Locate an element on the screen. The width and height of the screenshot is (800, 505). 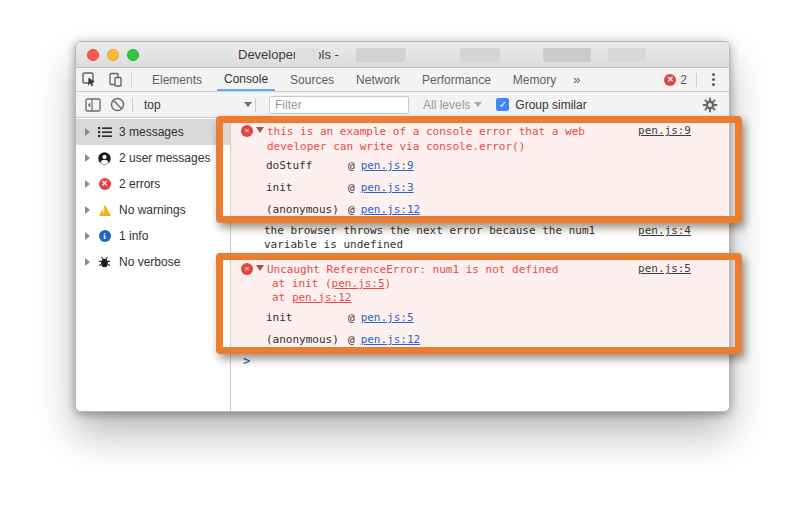
window-title: Developer Tools - is located at coordinates (288, 54).